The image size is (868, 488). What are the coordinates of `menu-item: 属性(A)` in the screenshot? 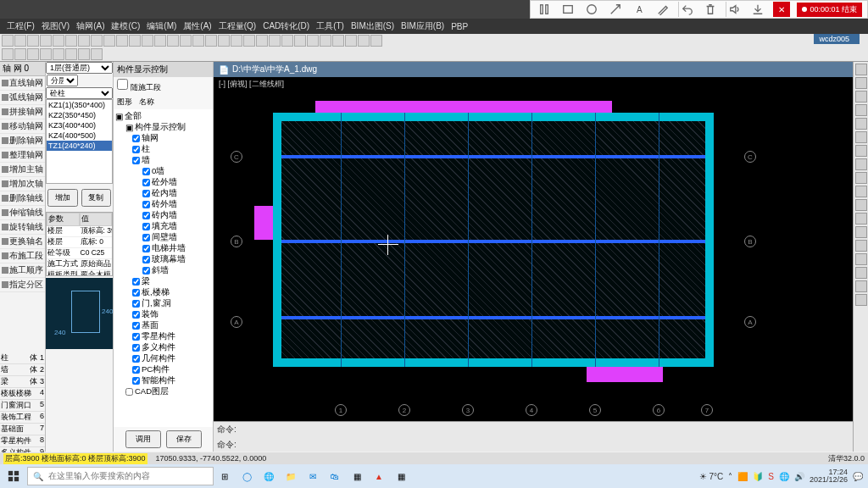 It's located at (197, 26).